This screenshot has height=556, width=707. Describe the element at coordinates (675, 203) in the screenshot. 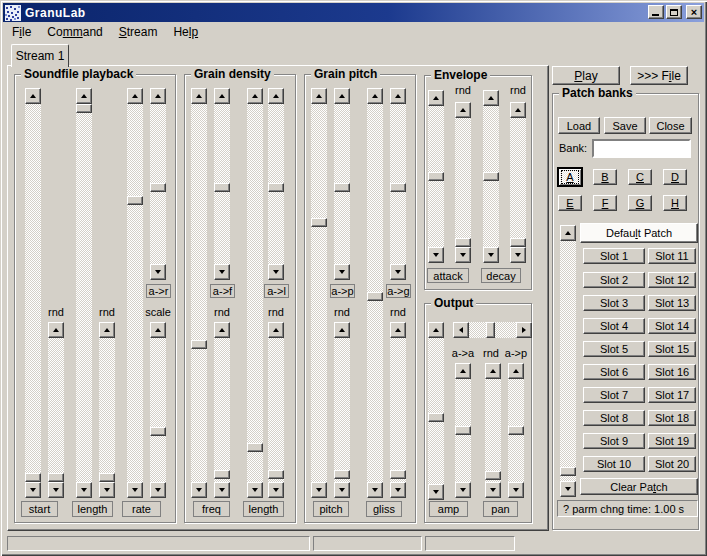

I see `bank-h-button: H` at that location.